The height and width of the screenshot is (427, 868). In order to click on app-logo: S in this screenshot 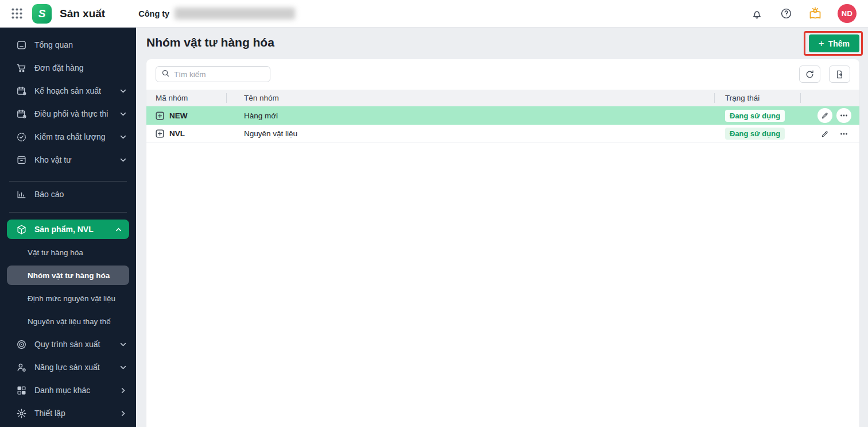, I will do `click(42, 14)`.